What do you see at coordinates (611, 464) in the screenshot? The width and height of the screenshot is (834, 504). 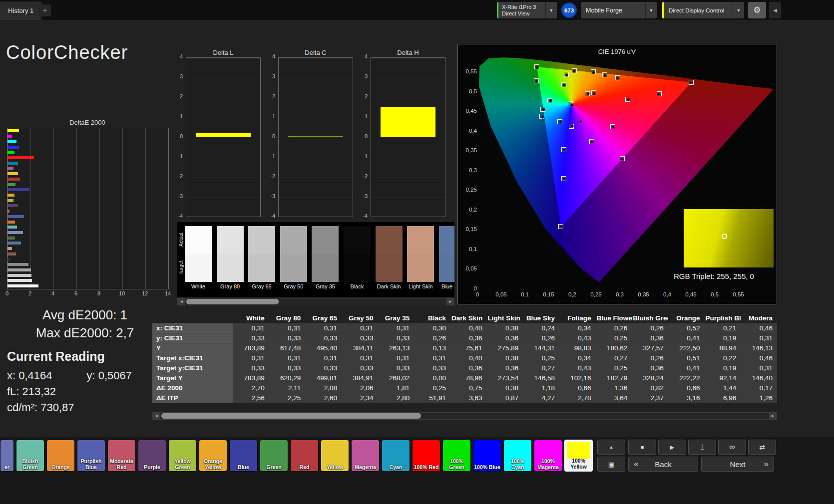 I see `pattern-window-button: ▣` at bounding box center [611, 464].